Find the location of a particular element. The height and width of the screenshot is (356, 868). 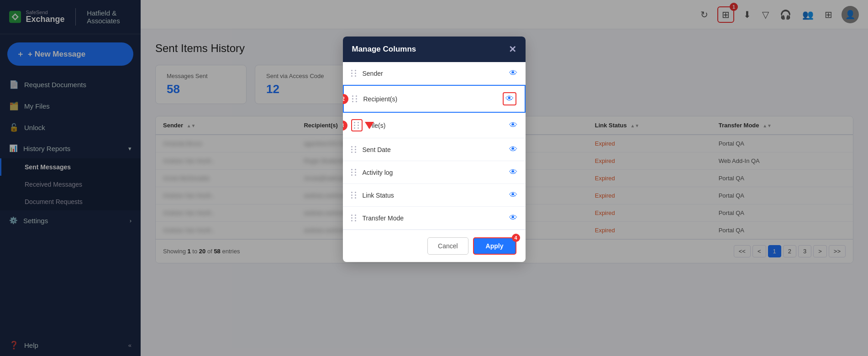

apply-label: Apply is located at coordinates (495, 246).